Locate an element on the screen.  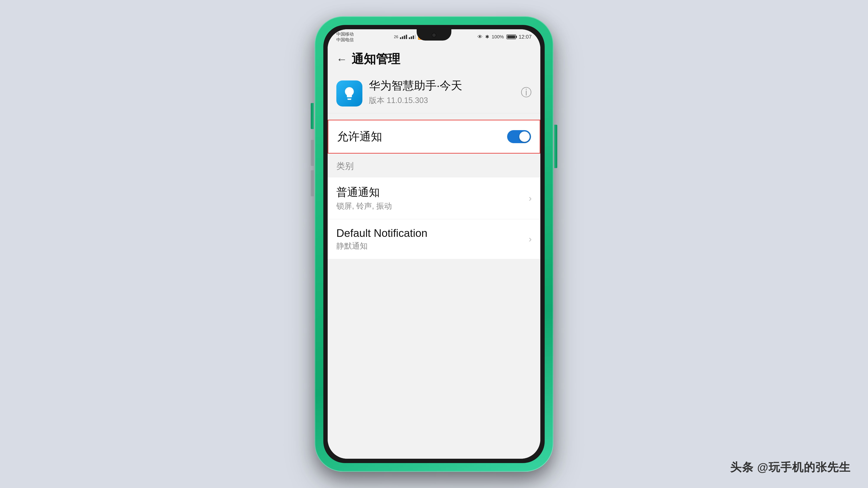
carrier1-label: 中国移动 is located at coordinates (345, 34).